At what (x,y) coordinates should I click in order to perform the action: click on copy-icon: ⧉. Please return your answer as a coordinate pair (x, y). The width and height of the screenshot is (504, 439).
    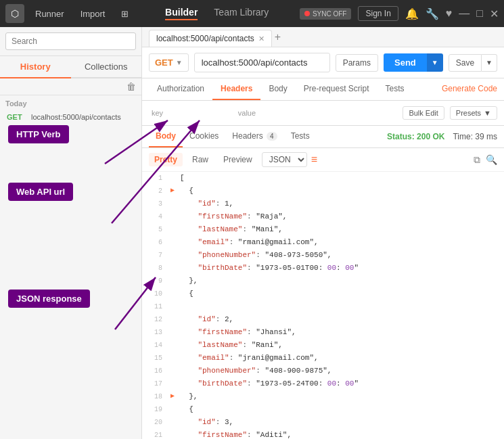
    Looking at the image, I should click on (477, 160).